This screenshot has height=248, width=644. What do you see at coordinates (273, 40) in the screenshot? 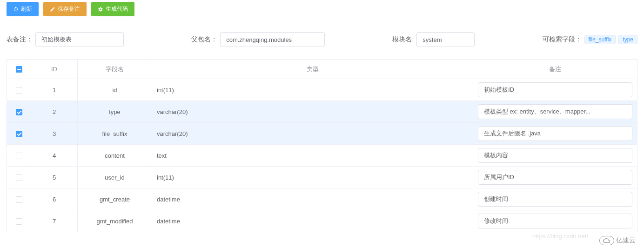
I see `parent-package-input` at bounding box center [273, 40].